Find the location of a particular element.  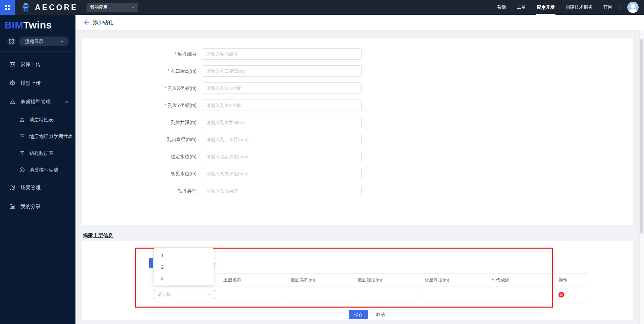

field-label-y-coordinate: *孔位Y坐标(m) is located at coordinates (142, 105).